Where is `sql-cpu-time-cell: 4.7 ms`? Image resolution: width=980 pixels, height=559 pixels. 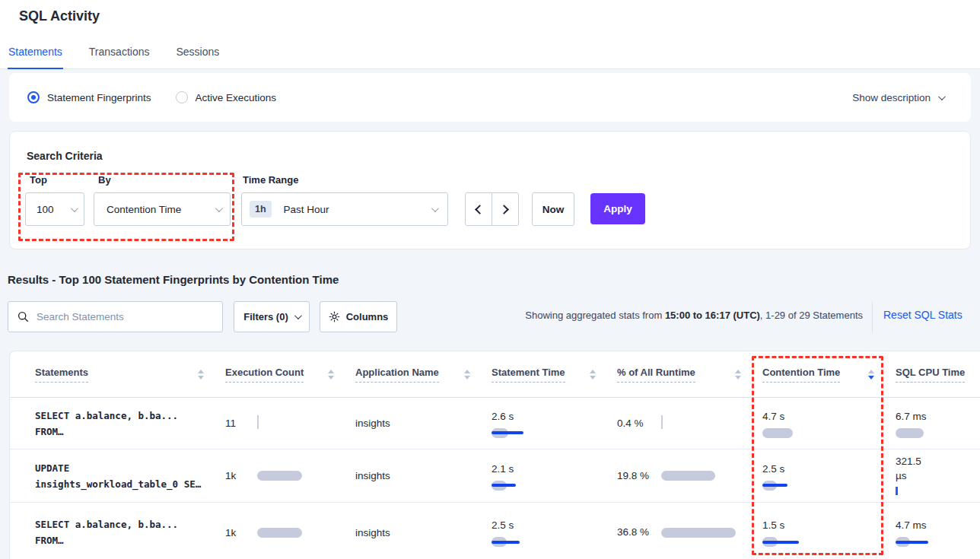
sql-cpu-time-cell: 4.7 ms is located at coordinates (937, 532).